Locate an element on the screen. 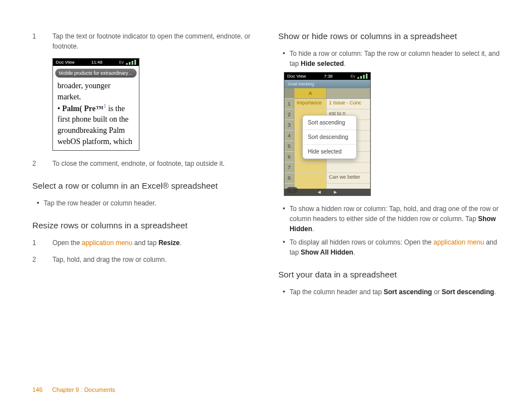  row-header: 4 is located at coordinates (289, 136).